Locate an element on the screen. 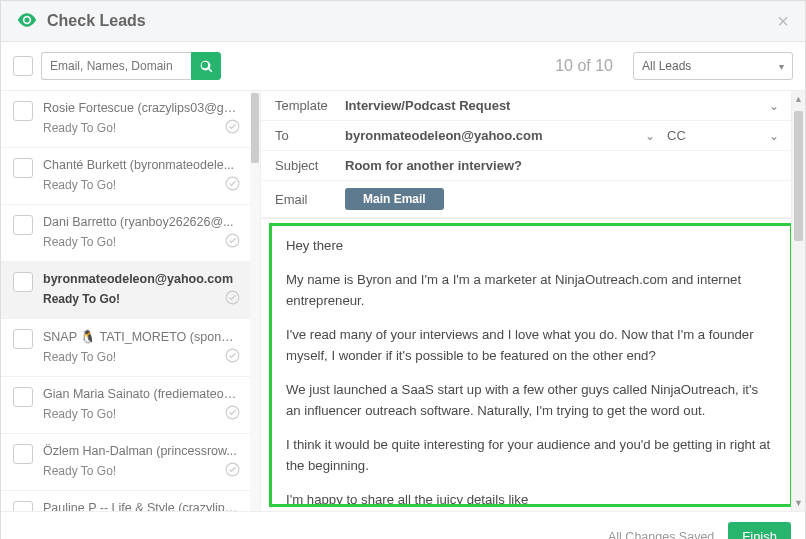  email-paragraph: I think it would be quite interesting fo… is located at coordinates (531, 456).